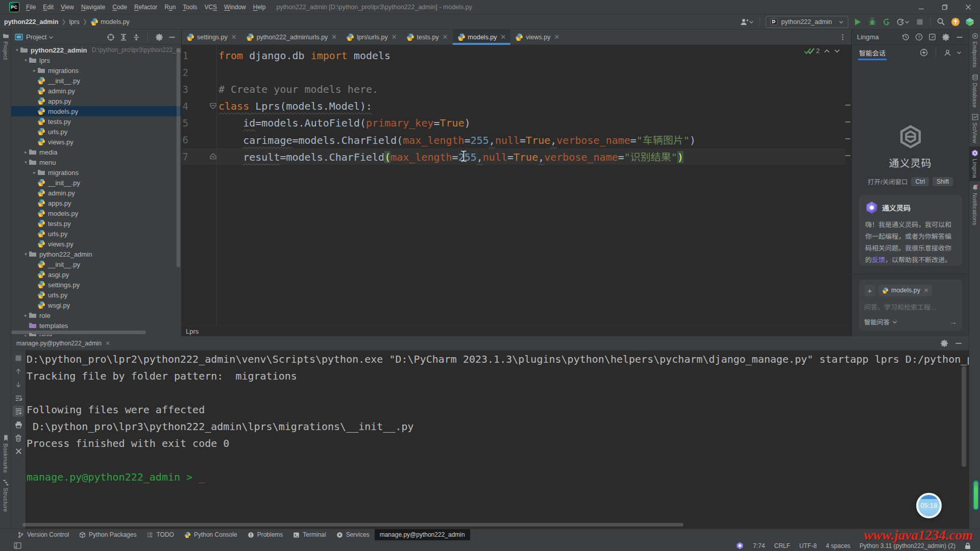 This screenshot has width=980, height=551. What do you see at coordinates (919, 37) in the screenshot?
I see `lingma-help-icon: ?` at bounding box center [919, 37].